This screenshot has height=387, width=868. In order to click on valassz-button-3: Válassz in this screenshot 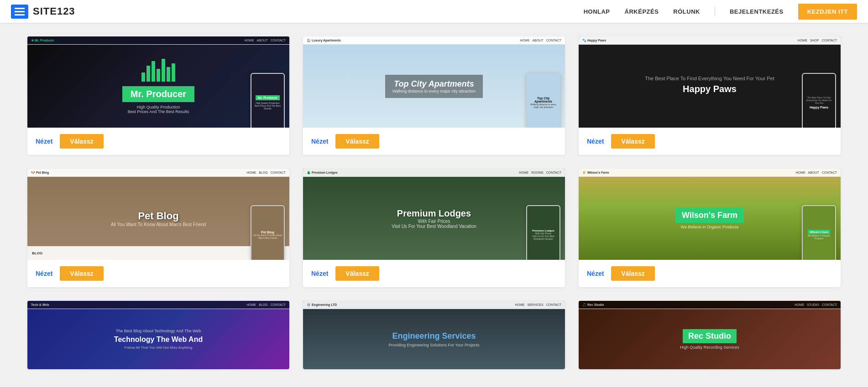, I will do `click(633, 141)`.